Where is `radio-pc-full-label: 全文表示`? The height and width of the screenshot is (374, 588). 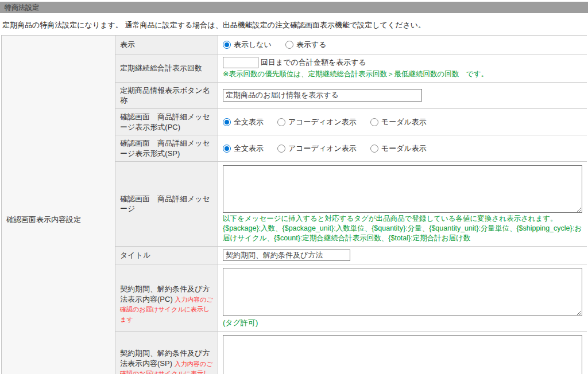 radio-pc-full-label: 全文表示 is located at coordinates (249, 122).